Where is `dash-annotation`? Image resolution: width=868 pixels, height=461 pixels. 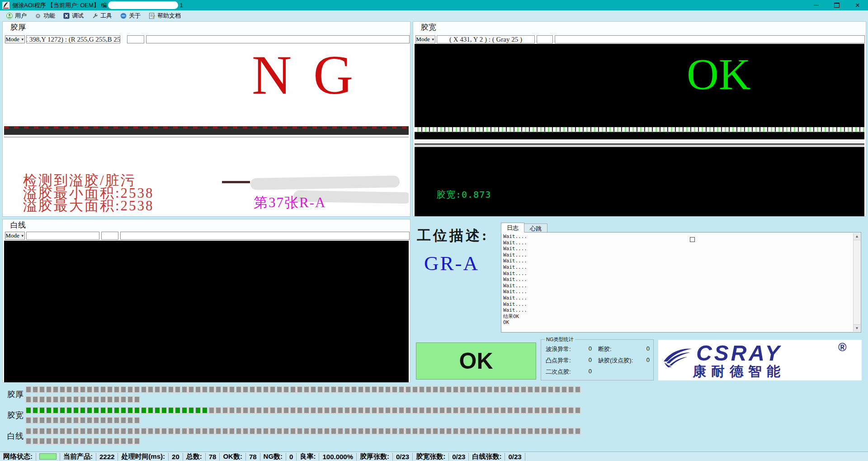
dash-annotation is located at coordinates (236, 182).